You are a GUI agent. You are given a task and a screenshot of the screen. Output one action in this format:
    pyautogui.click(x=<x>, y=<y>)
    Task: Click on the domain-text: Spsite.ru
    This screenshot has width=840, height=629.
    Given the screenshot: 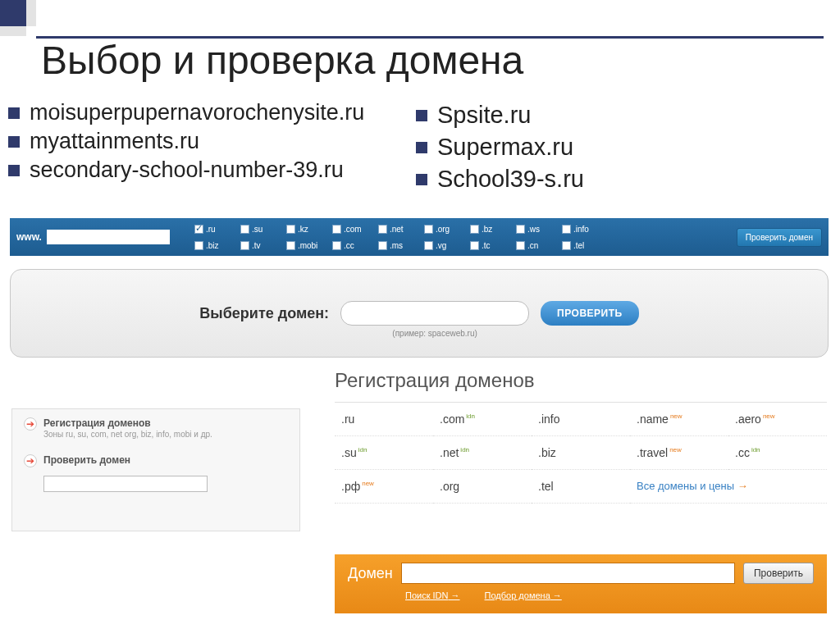 What is the action you would take?
    pyautogui.click(x=484, y=115)
    